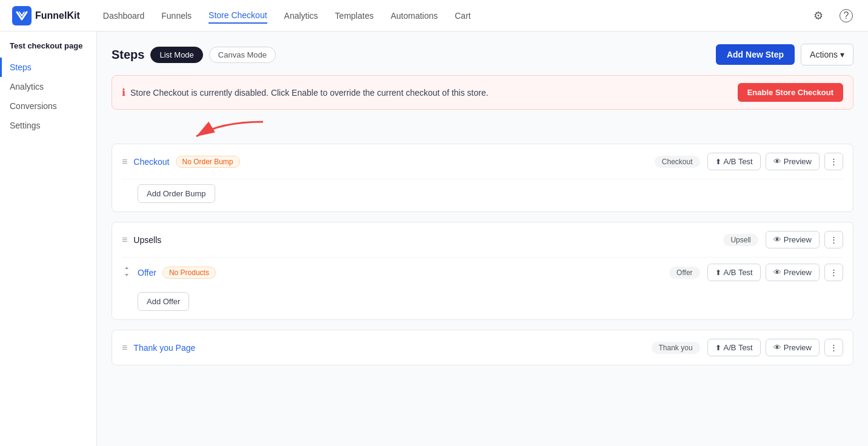 The height and width of the screenshot is (446, 868). I want to click on checkout-type-badge: Checkout, so click(678, 162).